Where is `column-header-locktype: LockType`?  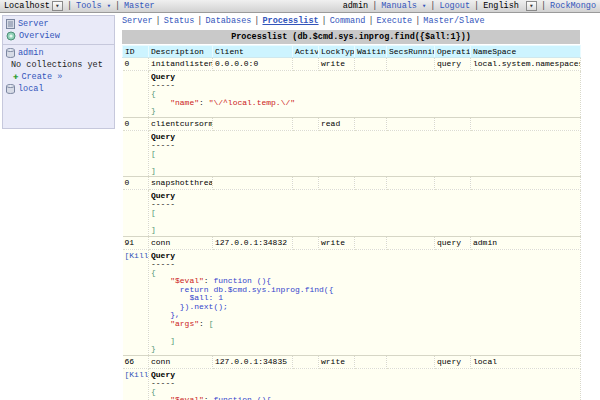
column-header-locktype: LockType is located at coordinates (337, 52).